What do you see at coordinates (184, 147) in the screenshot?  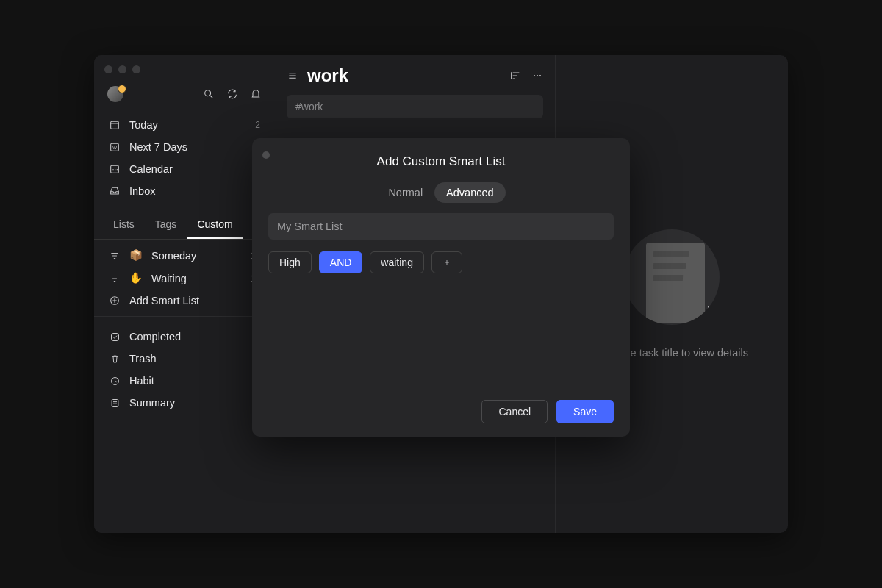 I see `nav-next7: W Next 7 Days` at bounding box center [184, 147].